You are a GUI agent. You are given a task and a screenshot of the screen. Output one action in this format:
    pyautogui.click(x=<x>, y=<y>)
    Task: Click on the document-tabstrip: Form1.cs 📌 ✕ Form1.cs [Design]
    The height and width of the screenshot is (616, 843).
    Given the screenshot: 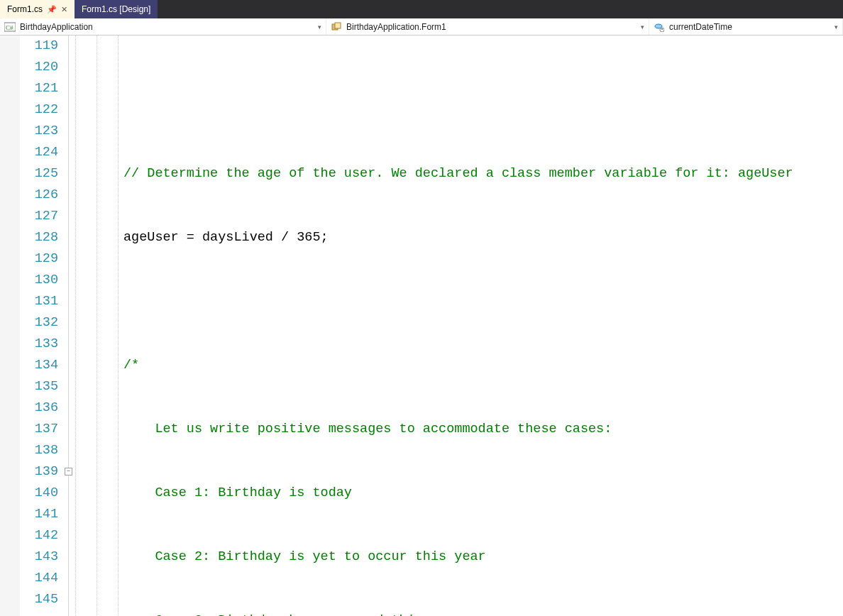 What is the action you would take?
    pyautogui.click(x=422, y=9)
    